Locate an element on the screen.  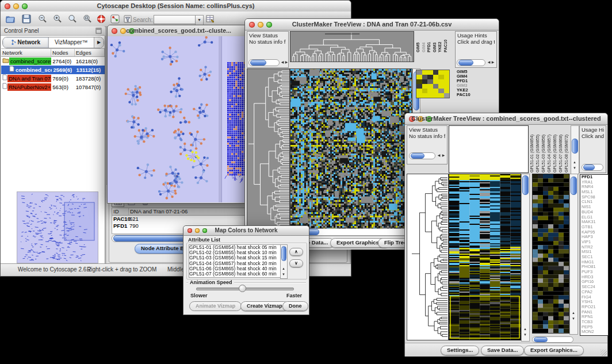
row-label: PAC10 is located at coordinates (474, 95).